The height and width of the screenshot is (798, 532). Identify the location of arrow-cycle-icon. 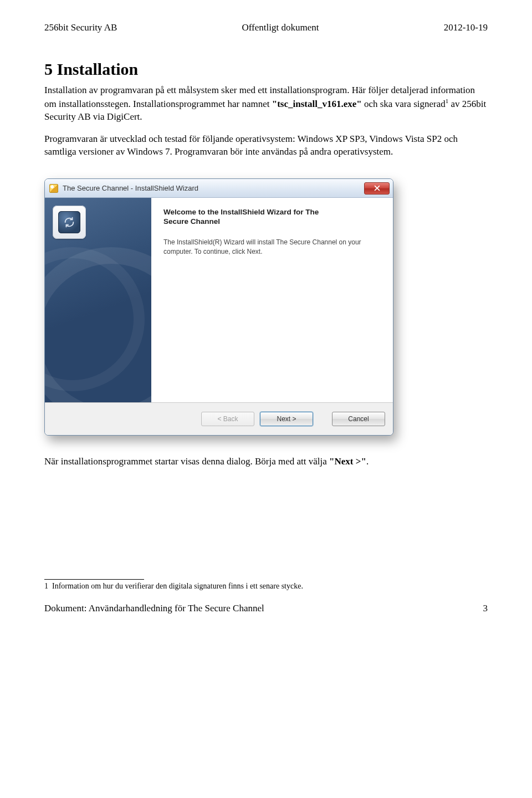
(69, 222).